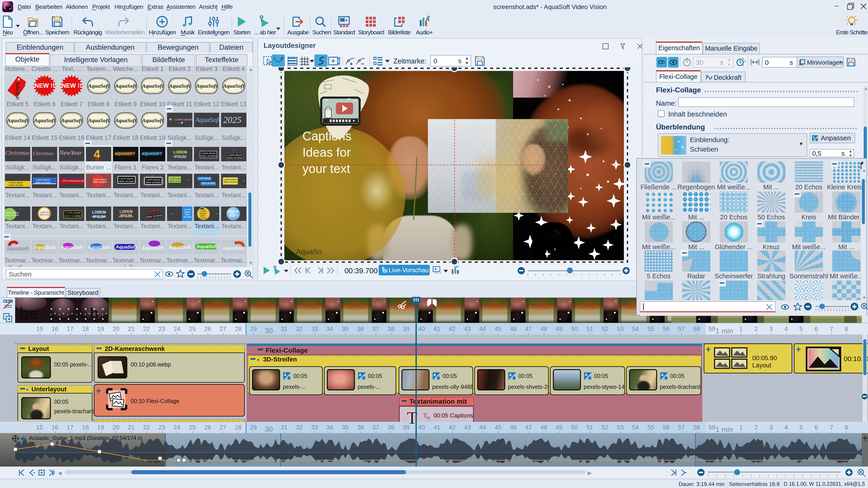  Describe the element at coordinates (429, 418) in the screenshot. I see `svg-text: fx` at that location.